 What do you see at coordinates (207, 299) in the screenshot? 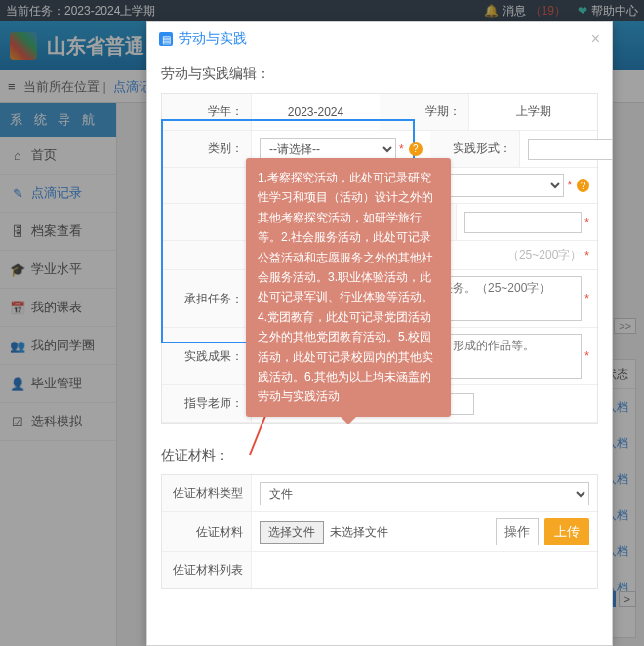
I see `task-label: 承担任务：` at bounding box center [207, 299].